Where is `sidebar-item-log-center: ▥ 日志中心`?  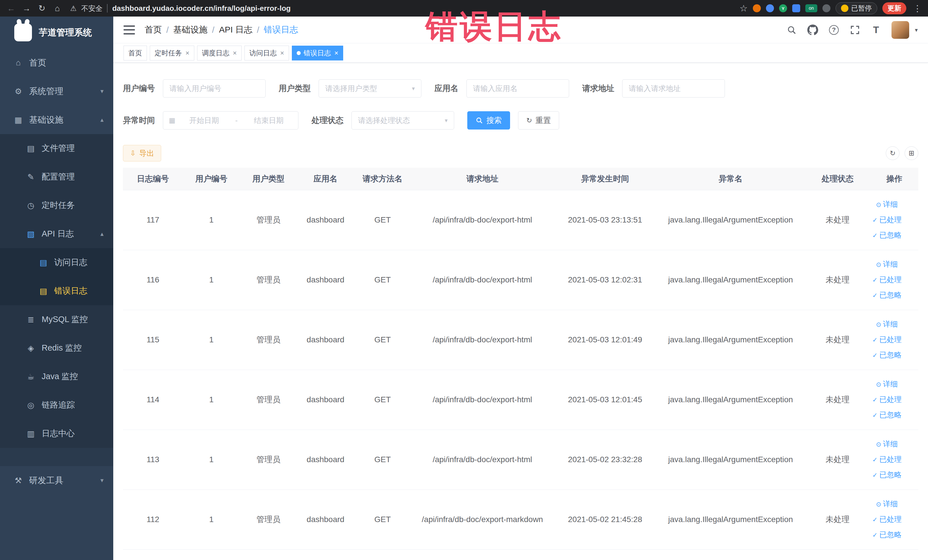
sidebar-item-log-center: ▥ 日志中心 is located at coordinates (56, 434).